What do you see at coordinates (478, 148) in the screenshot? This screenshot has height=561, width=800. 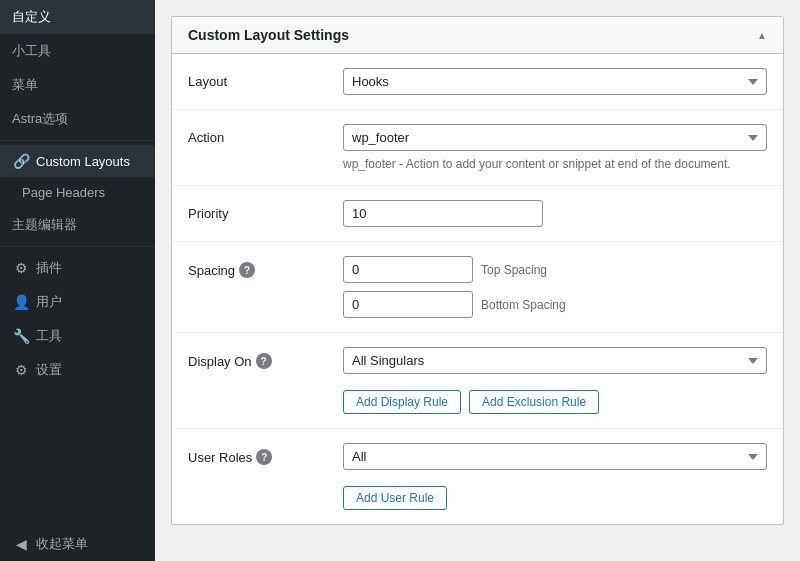 I see `action-row: Action wp_footer wp_header wp_body_open …` at bounding box center [478, 148].